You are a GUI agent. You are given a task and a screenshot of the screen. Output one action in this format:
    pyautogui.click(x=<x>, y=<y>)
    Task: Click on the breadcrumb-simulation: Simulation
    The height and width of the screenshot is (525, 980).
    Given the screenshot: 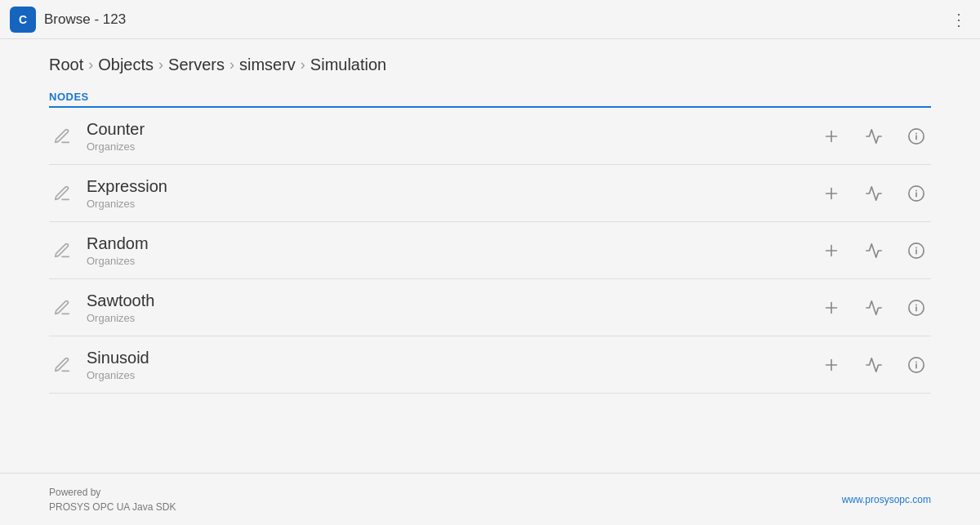 What is the action you would take?
    pyautogui.click(x=348, y=65)
    